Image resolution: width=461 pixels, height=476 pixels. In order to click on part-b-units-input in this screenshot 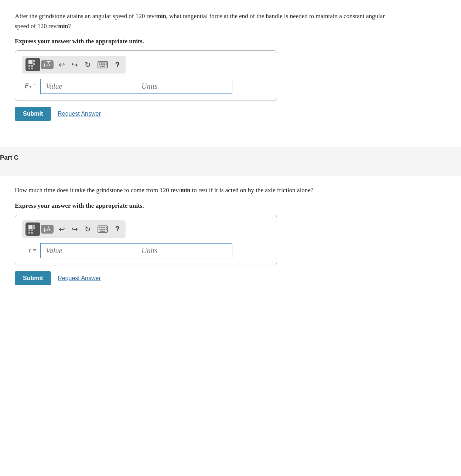, I will do `click(184, 86)`.